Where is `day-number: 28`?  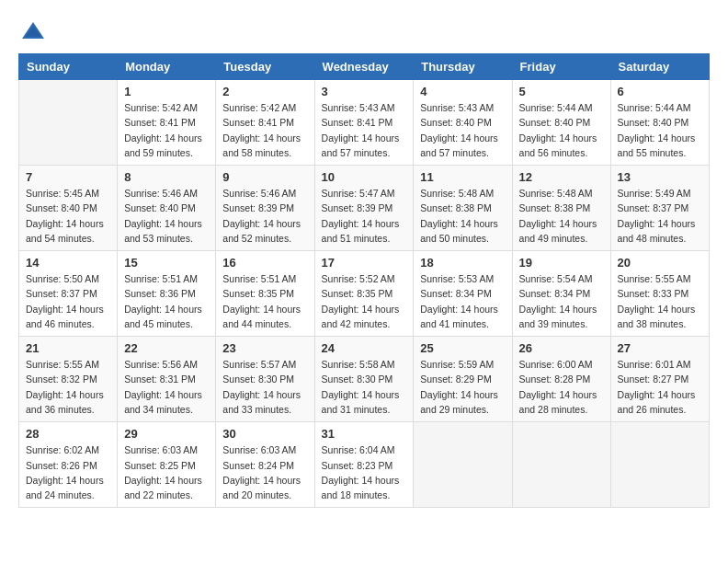 day-number: 28 is located at coordinates (68, 434).